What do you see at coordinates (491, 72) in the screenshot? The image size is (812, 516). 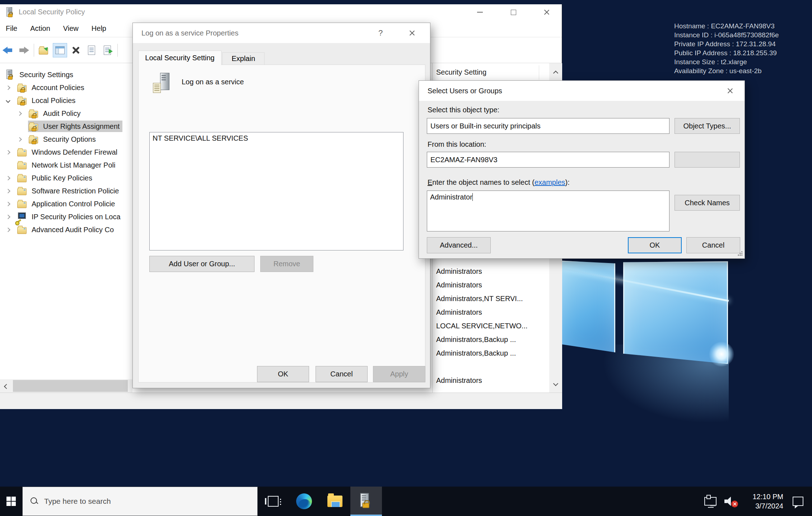 I see `column-header: Security Setting` at bounding box center [491, 72].